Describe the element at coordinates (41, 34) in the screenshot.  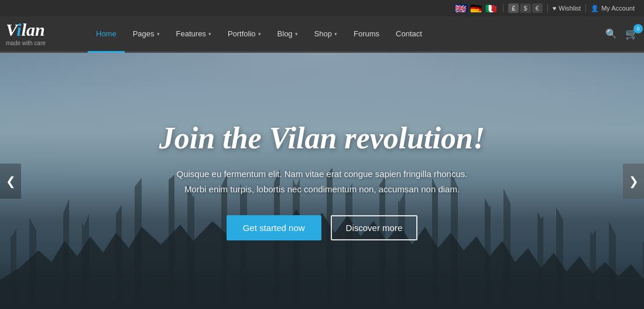
I see `logo: Vilan made with care` at that location.